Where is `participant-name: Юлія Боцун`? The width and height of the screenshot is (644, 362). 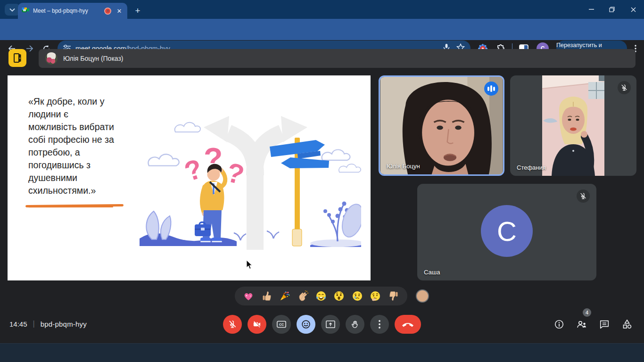
participant-name: Юлія Боцун is located at coordinates (404, 166).